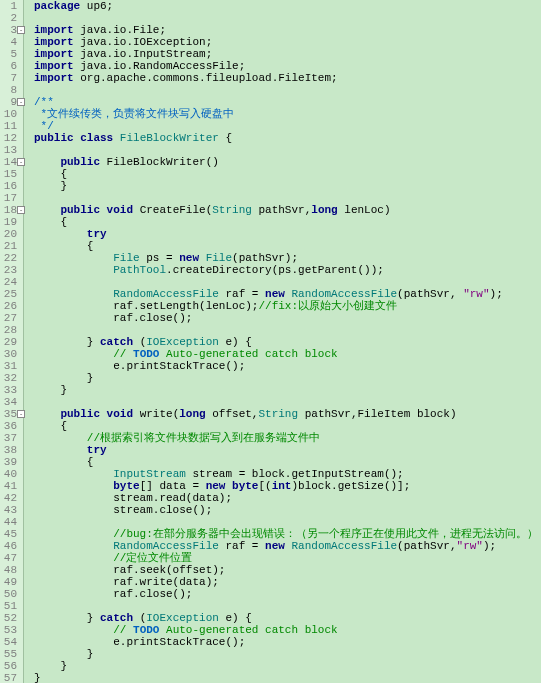 The image size is (541, 683). I want to click on line-number: 3-, so click(8, 30).